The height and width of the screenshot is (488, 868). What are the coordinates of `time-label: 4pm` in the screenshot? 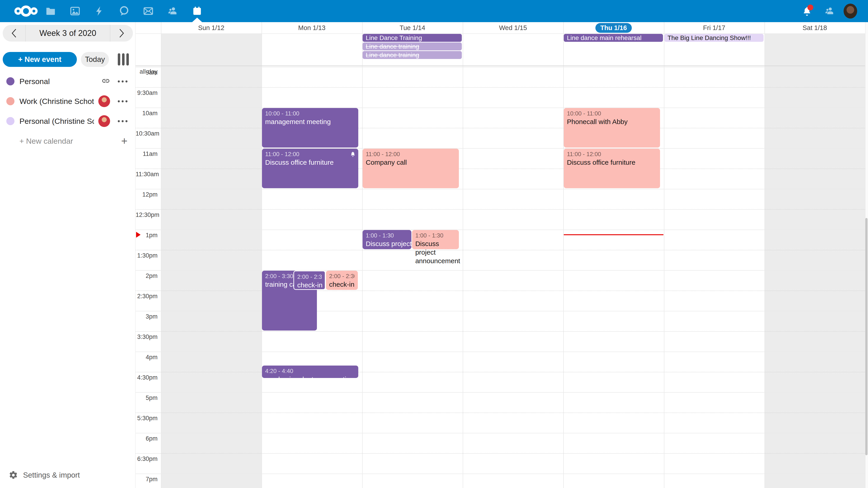 It's located at (147, 357).